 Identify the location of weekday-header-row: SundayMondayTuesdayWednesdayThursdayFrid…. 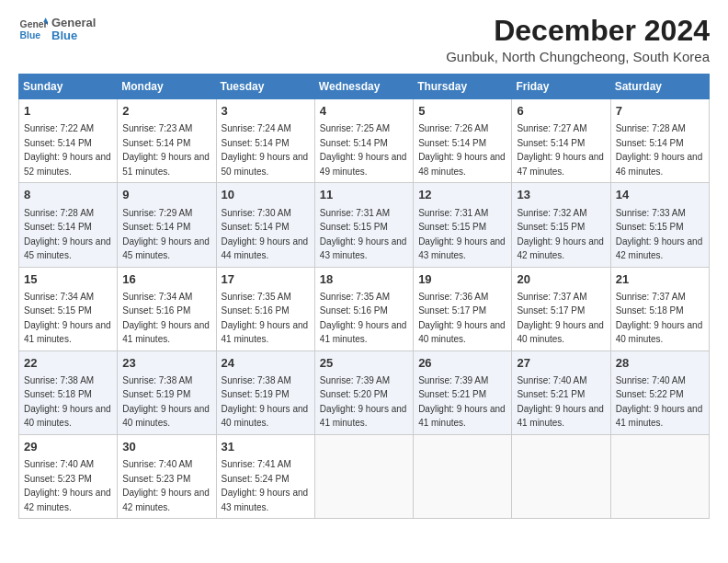
(364, 86).